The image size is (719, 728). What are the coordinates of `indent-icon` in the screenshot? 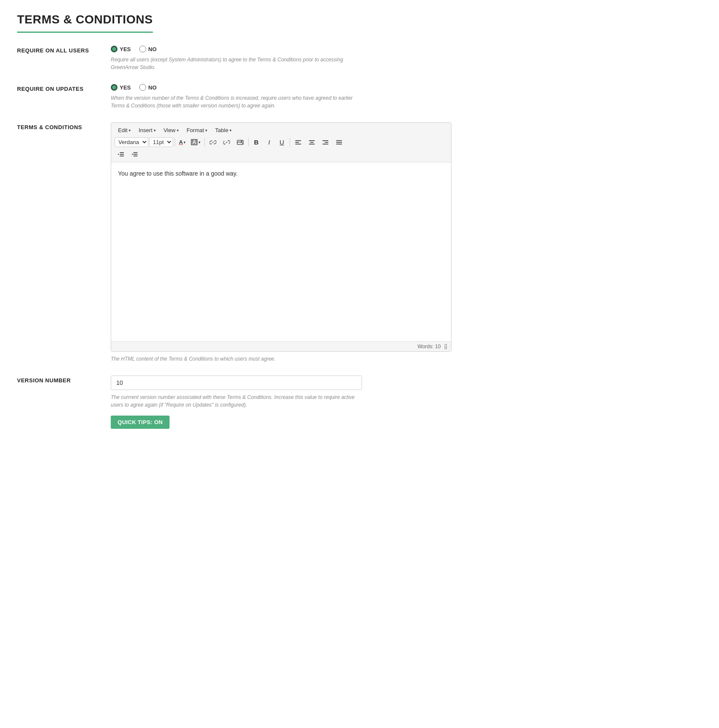 It's located at (135, 154).